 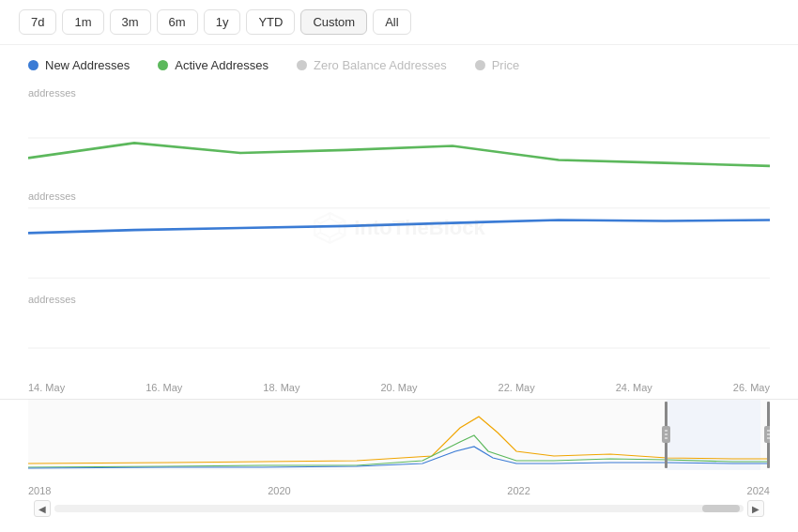 I want to click on mini-x-label-2018: 2018, so click(x=39, y=491).